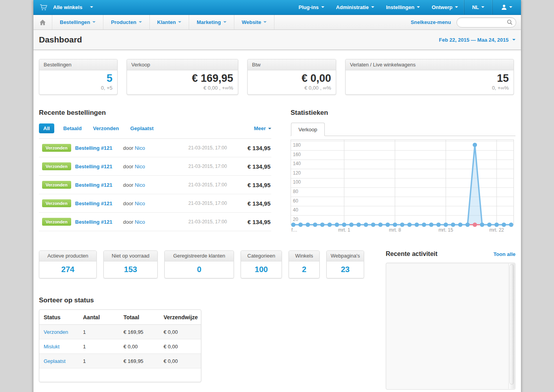 The height and width of the screenshot is (392, 554). What do you see at coordinates (78, 77) in the screenshot?
I see `kpi-card-bestellingen: Bestellingen50, +5` at bounding box center [78, 77].